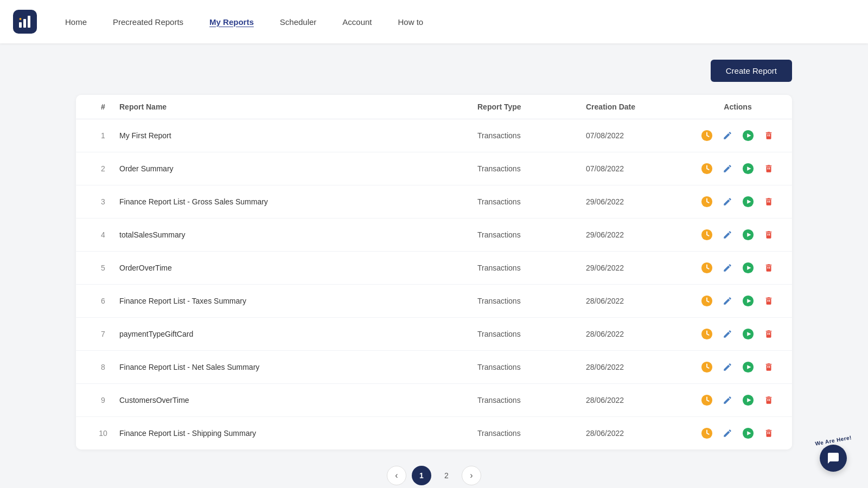 Image resolution: width=868 pixels, height=488 pixels. I want to click on logo, so click(25, 22).